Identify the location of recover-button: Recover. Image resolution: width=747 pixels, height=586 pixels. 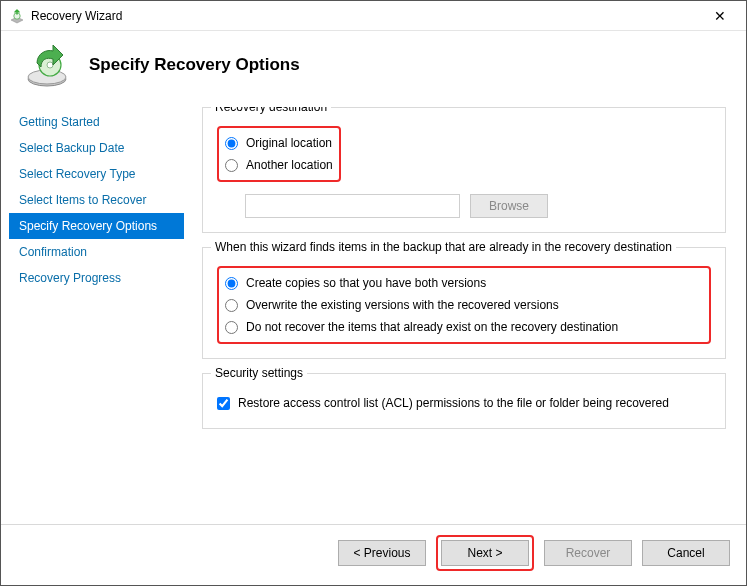
(588, 553).